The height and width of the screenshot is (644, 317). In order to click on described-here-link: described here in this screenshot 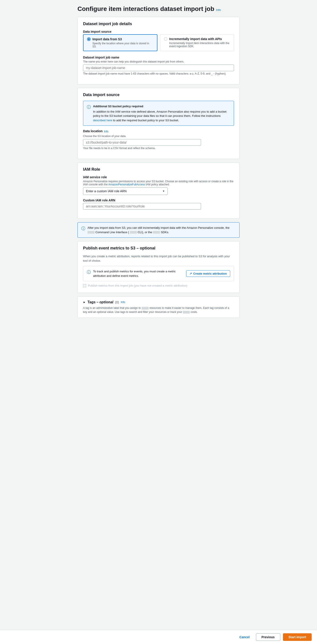, I will do `click(102, 120)`.